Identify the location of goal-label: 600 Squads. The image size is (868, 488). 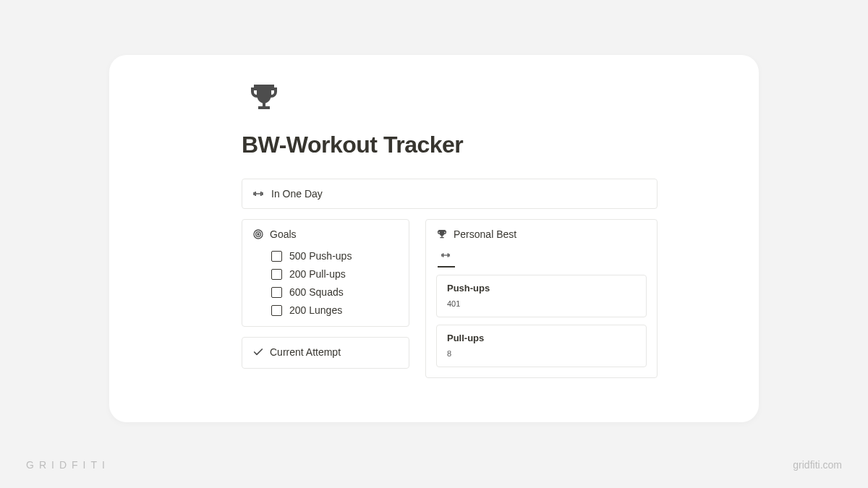
(317, 292).